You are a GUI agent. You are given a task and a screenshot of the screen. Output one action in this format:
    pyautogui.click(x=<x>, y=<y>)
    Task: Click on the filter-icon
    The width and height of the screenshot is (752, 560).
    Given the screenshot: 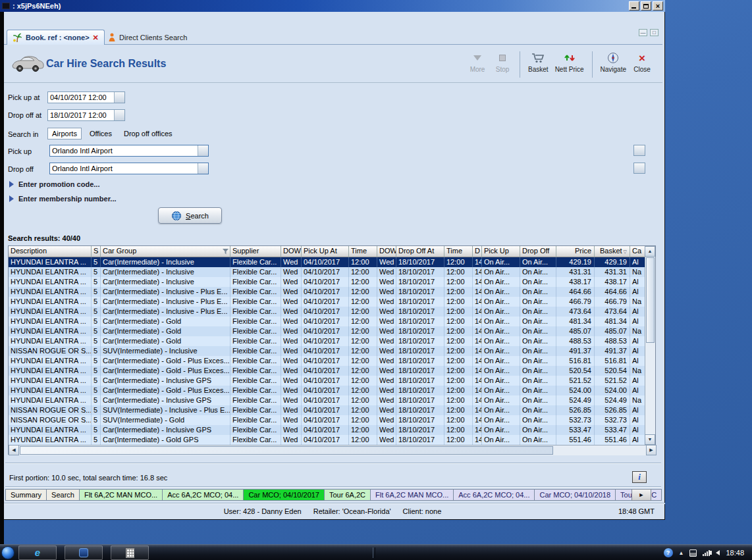 What is the action you would take?
    pyautogui.click(x=225, y=251)
    